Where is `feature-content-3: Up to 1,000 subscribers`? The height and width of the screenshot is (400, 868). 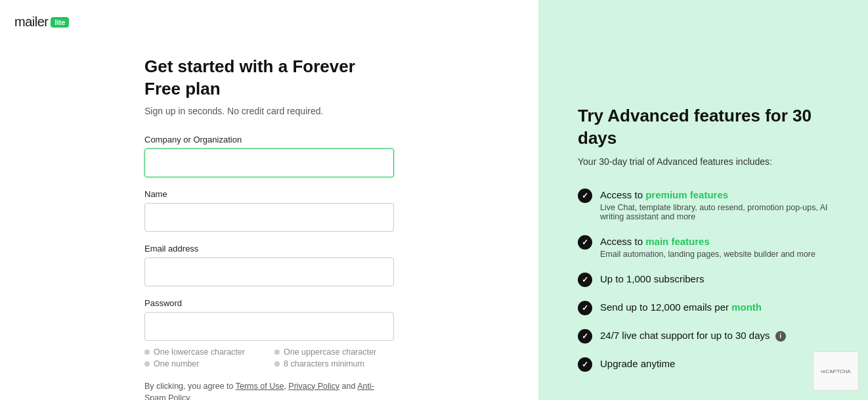
feature-content-3: Up to 1,000 subscribers is located at coordinates (652, 278).